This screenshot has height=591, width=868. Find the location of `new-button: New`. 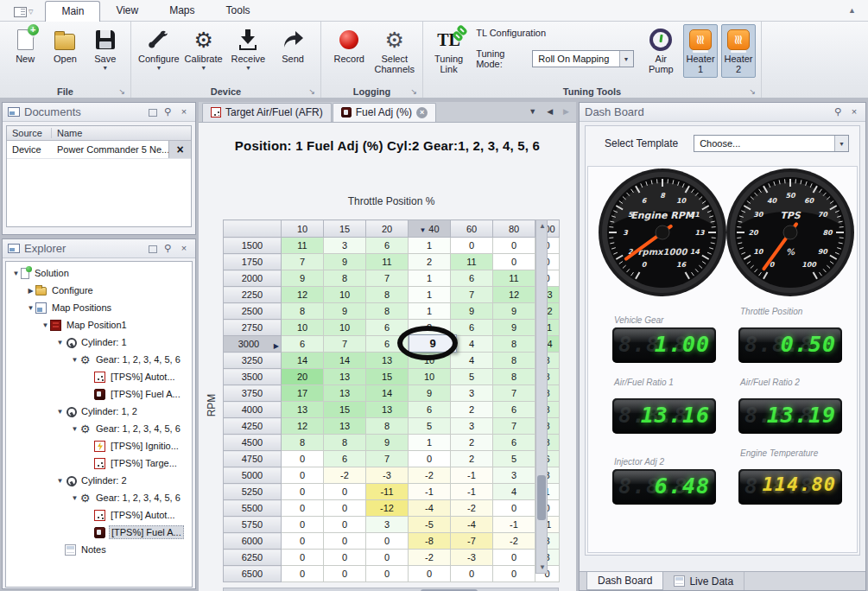

new-button: New is located at coordinates (25, 51).